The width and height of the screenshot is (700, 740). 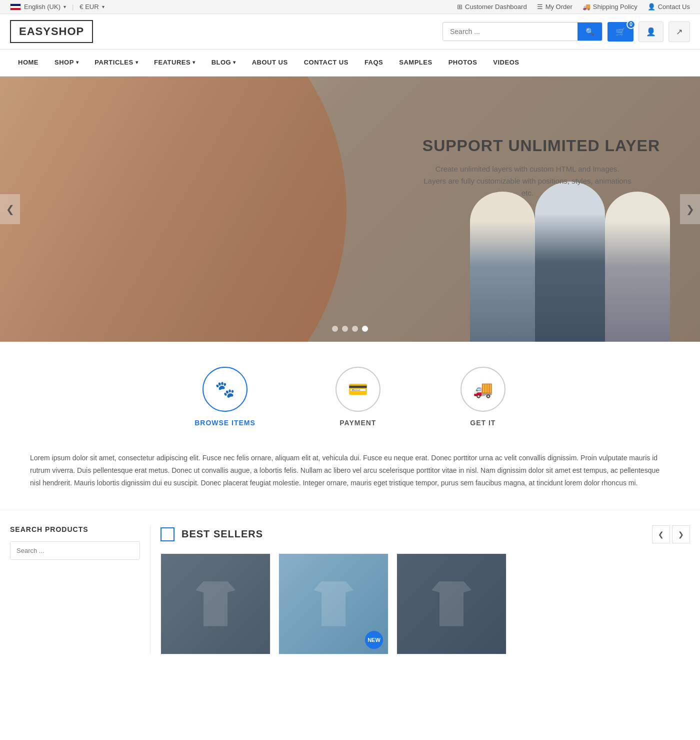 What do you see at coordinates (75, 550) in the screenshot?
I see `sidebar-search-input` at bounding box center [75, 550].